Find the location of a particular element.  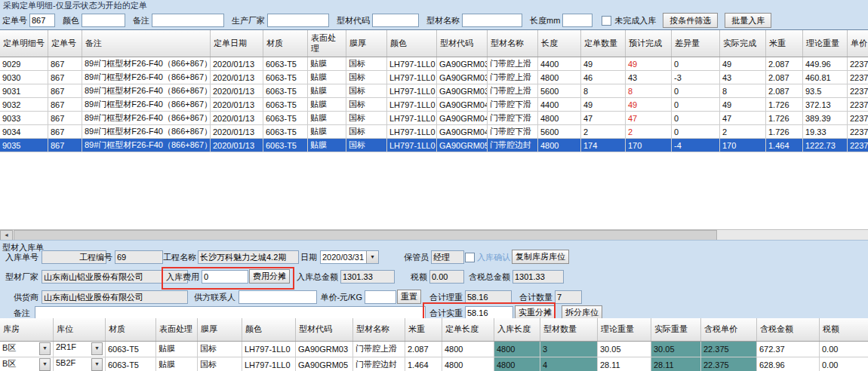

profile-code-input is located at coordinates (396, 20).